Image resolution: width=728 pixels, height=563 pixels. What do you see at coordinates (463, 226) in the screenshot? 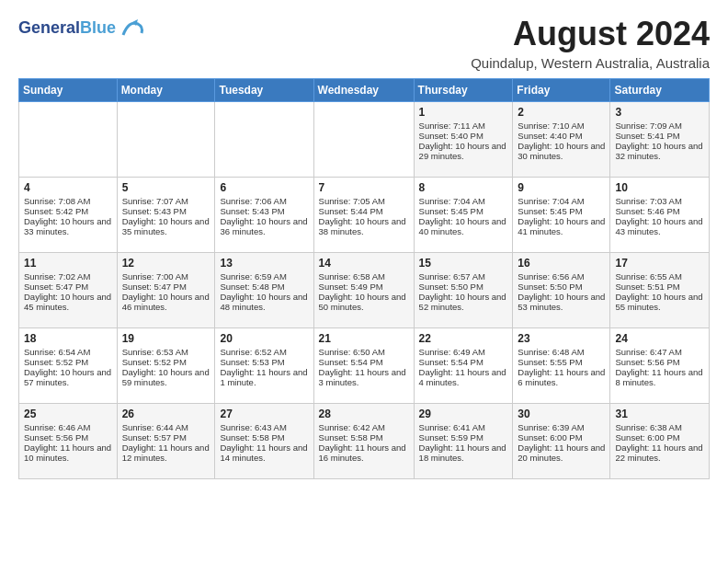
I see `daylight-text: Daylight: 10 hours and 40 minutes.` at bounding box center [463, 226].